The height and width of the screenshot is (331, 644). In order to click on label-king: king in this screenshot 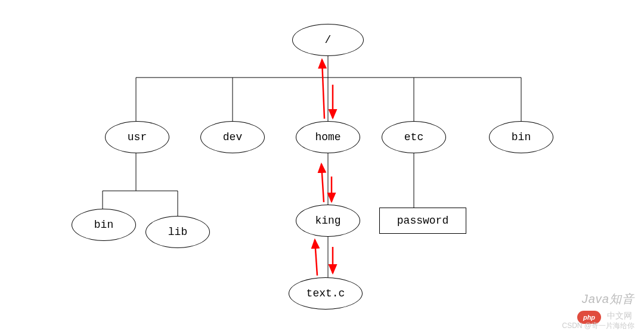, I will do `click(328, 221)`.